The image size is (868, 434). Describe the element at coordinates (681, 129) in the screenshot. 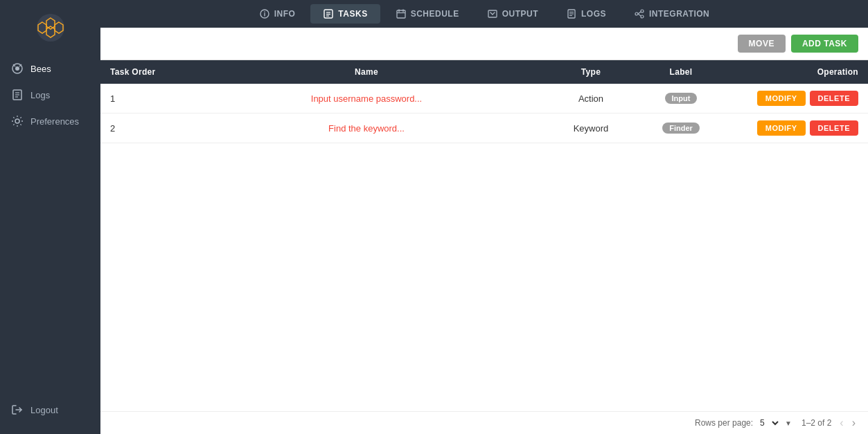

I see `row2-label: Finder` at that location.